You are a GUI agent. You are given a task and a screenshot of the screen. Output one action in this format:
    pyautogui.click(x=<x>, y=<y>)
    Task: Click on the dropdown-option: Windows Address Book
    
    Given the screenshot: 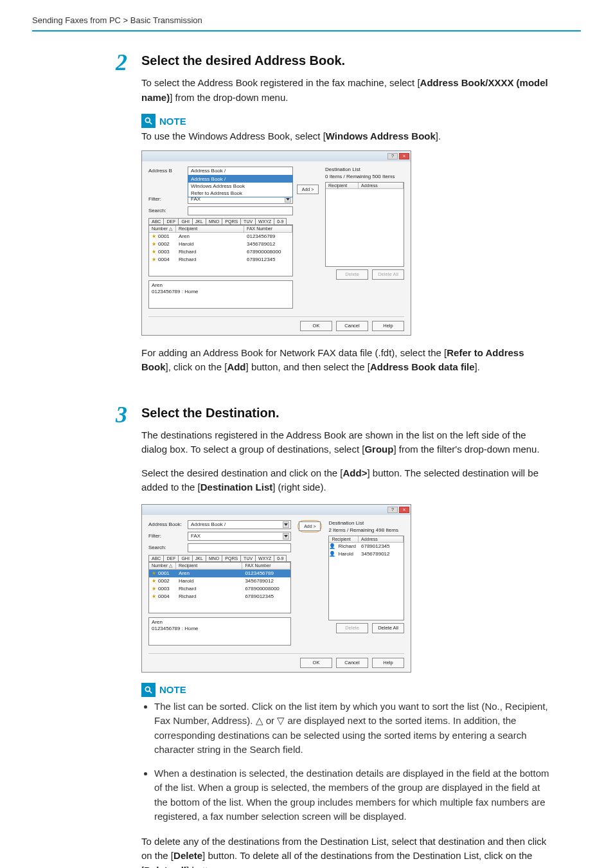 What is the action you would take?
    pyautogui.click(x=240, y=186)
    